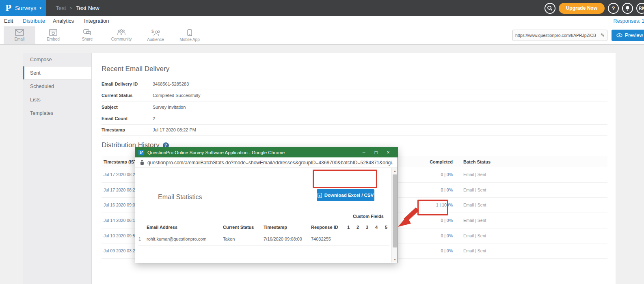  Describe the element at coordinates (127, 95) in the screenshot. I see `field-label: Current Status` at that location.